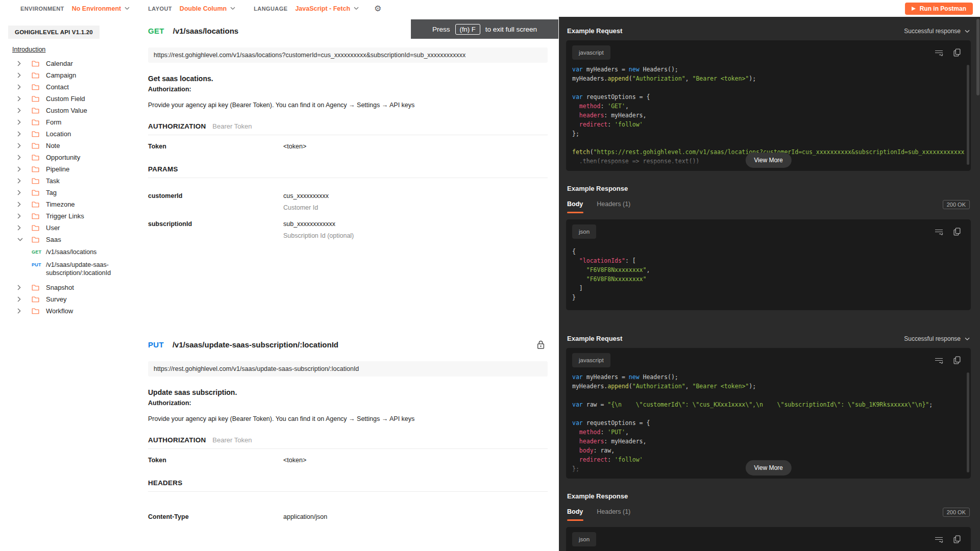 Image resolution: width=980 pixels, height=551 pixels. What do you see at coordinates (71, 63) in the screenshot?
I see `sidebar-folder-calendar: Calendar` at bounding box center [71, 63].